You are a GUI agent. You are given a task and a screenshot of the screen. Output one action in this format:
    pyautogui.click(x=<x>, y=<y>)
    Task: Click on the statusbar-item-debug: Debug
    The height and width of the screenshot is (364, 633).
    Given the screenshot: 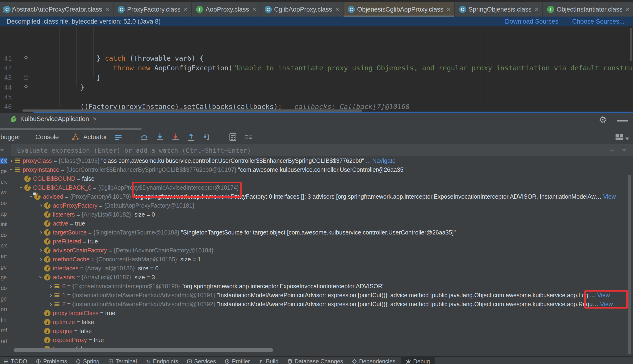 What is the action you would take?
    pyautogui.click(x=418, y=360)
    